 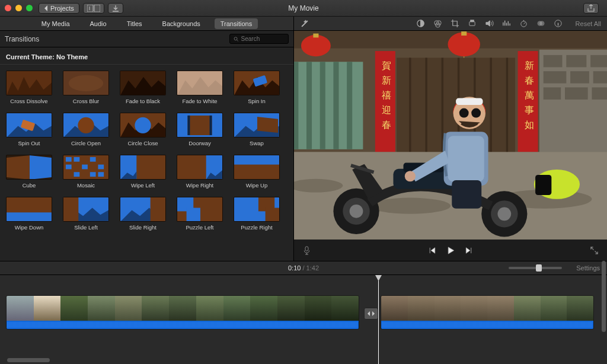 I want to click on magic-wand-icon, so click(x=305, y=24).